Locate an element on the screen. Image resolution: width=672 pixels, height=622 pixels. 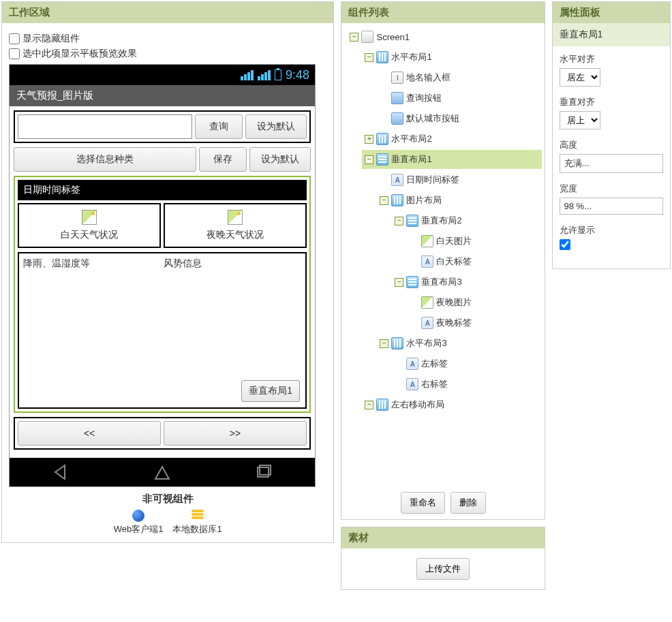
place-input is located at coordinates (105, 127).